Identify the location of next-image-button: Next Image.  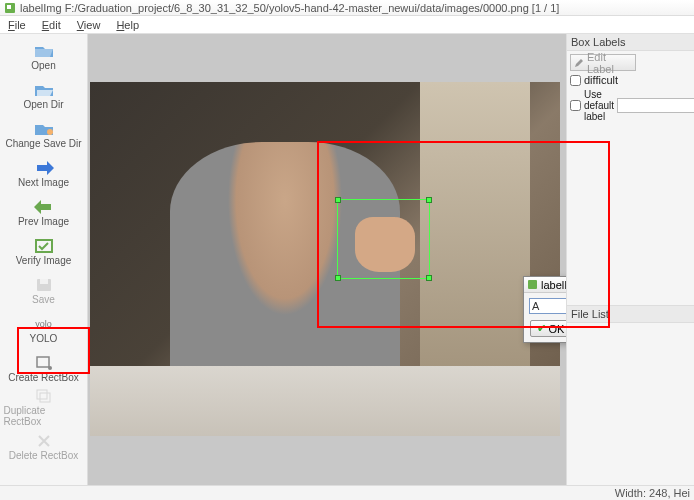
(44, 174).